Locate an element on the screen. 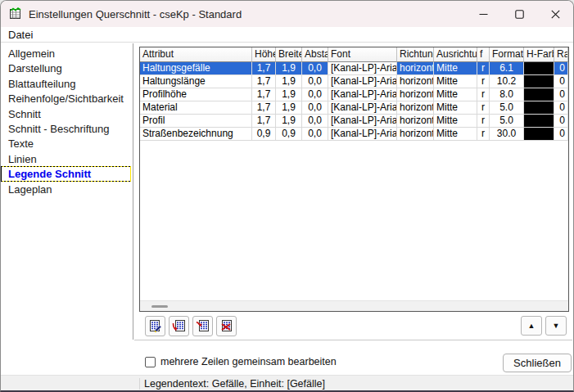  sidebar-item-legende-schnitt: Legende Schnitt is located at coordinates (66, 173).